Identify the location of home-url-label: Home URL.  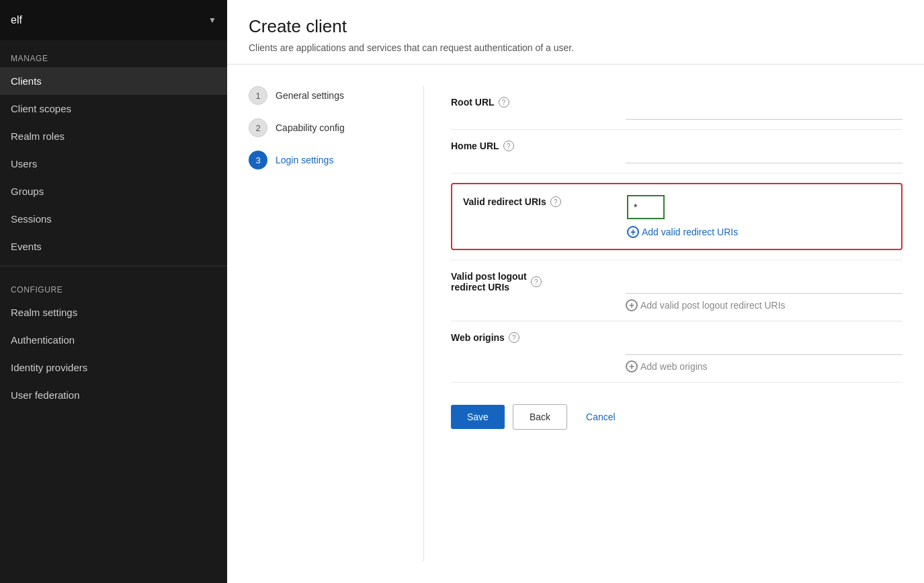
(475, 146).